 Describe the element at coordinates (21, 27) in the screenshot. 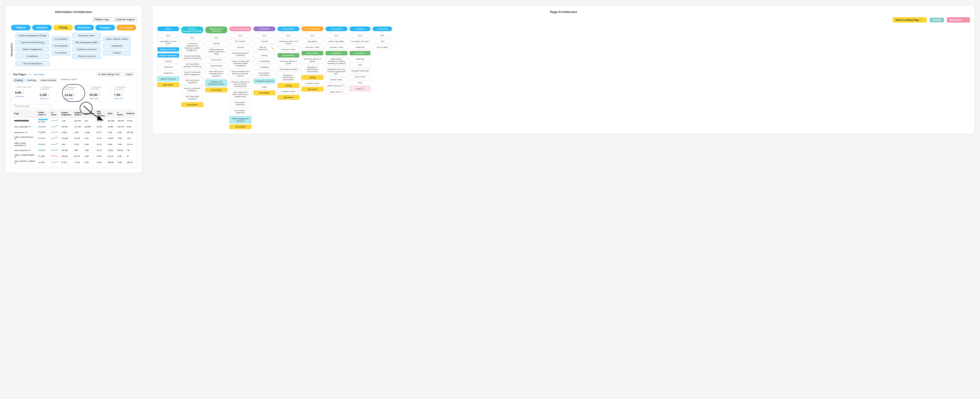

I see `nav-platform: Platform` at that location.